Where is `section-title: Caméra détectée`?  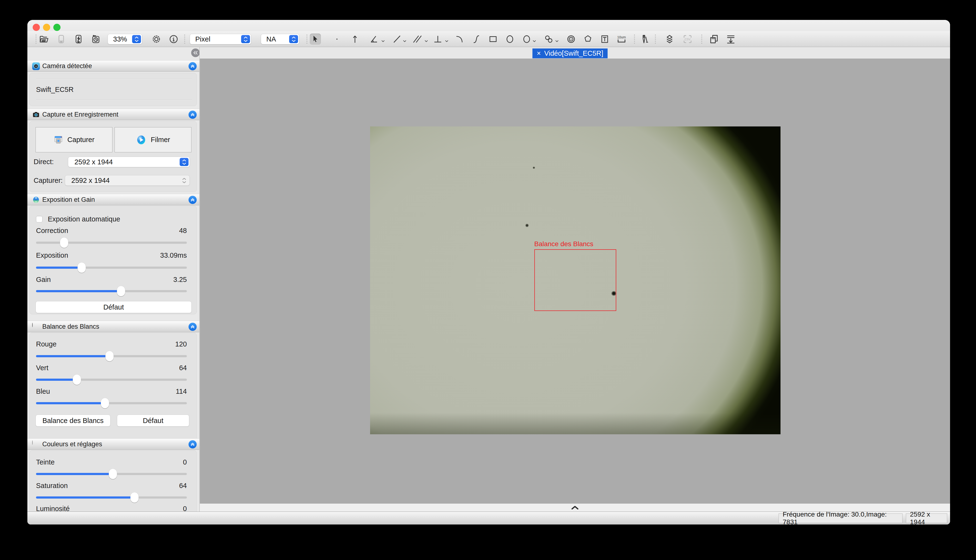 section-title: Caméra détectée is located at coordinates (67, 66).